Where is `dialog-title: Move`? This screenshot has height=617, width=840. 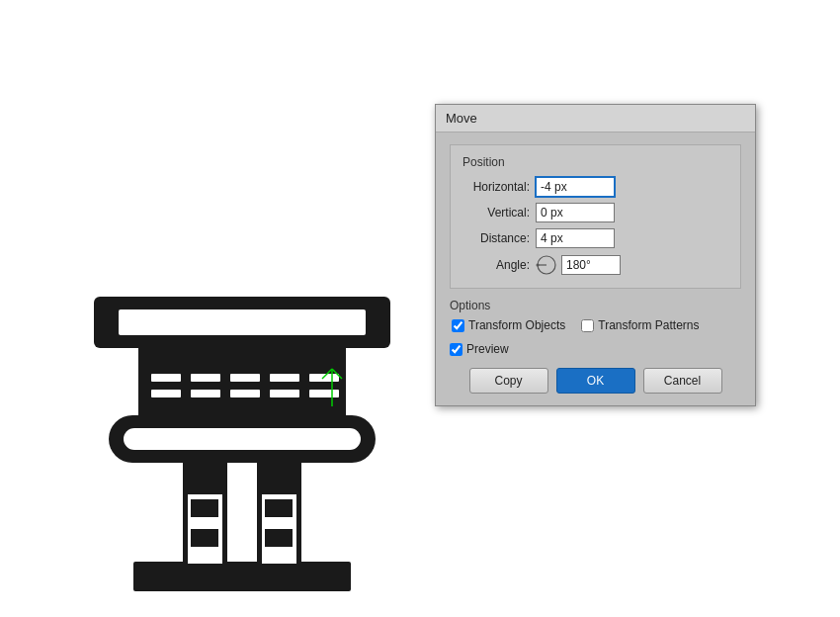
dialog-title: Move is located at coordinates (595, 119).